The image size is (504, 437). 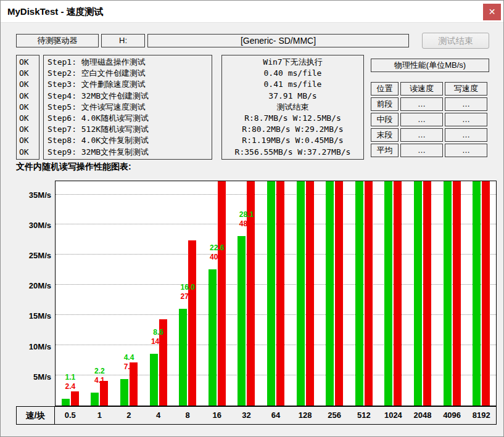 What do you see at coordinates (128, 129) in the screenshot?
I see `step-line: Step7: 512K随机读写测试` at bounding box center [128, 129].